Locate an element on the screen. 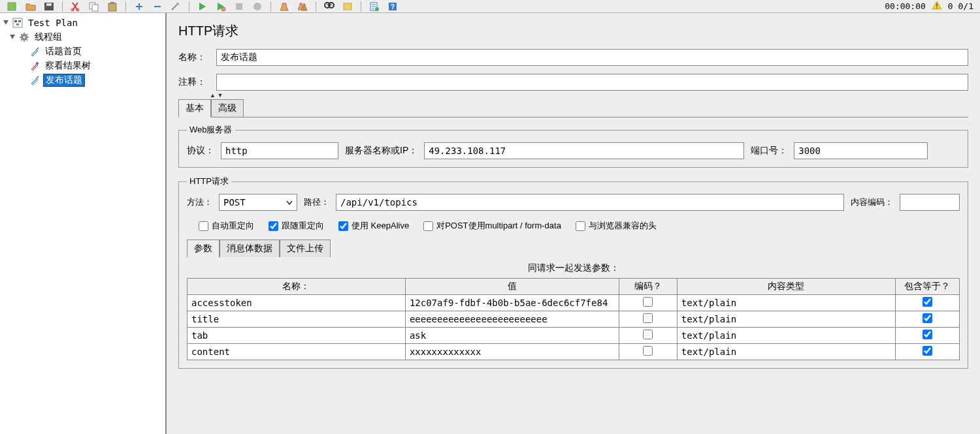 This screenshot has width=980, height=434. run-icon is located at coordinates (203, 7).